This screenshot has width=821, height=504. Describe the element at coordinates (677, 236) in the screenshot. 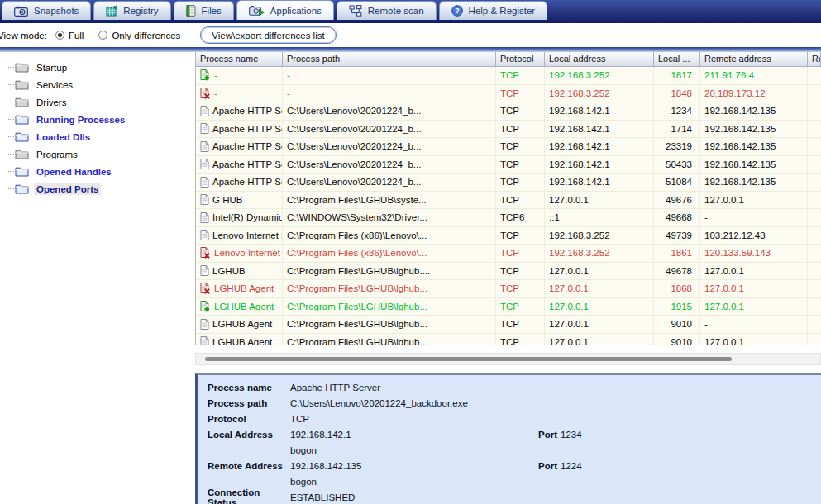

I see `cell-local-port: 49739` at that location.